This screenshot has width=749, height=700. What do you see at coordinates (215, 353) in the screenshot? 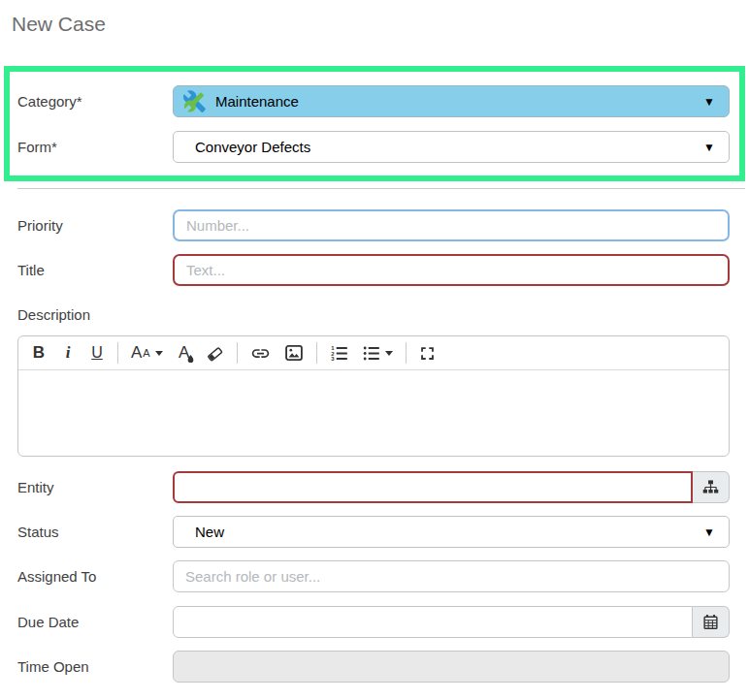
I see `eraser-icon` at bounding box center [215, 353].